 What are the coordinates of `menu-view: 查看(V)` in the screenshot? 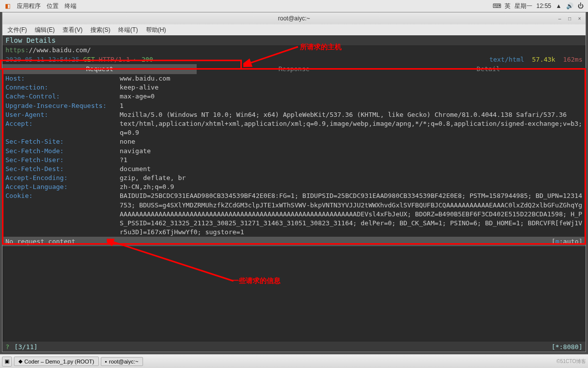 It's located at (73, 30).